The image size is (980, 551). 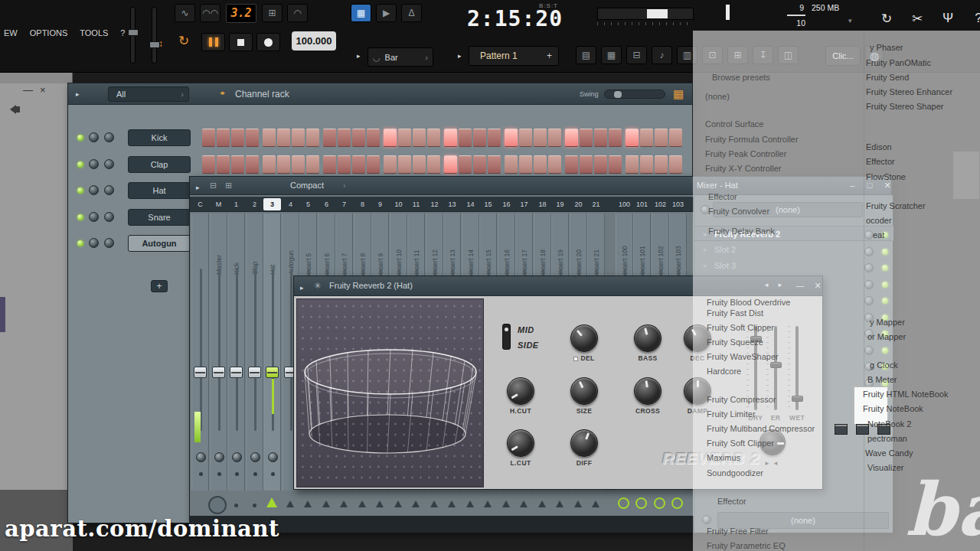 What do you see at coordinates (743, 357) in the screenshot?
I see `plugin-menu-item: Fruity WaveShaper` at bounding box center [743, 357].